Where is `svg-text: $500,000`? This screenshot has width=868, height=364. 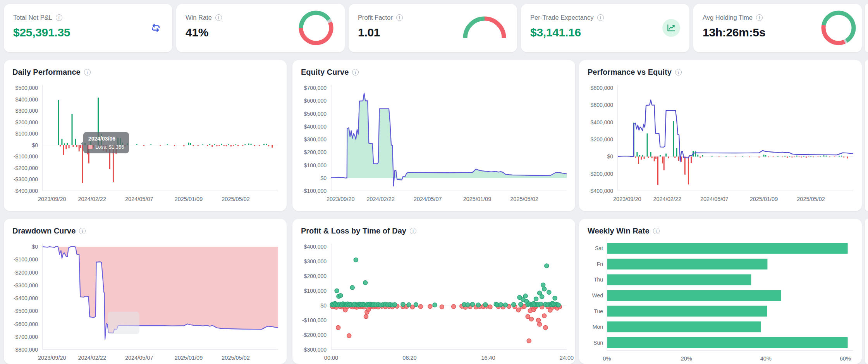
svg-text: $500,000 is located at coordinates (315, 114).